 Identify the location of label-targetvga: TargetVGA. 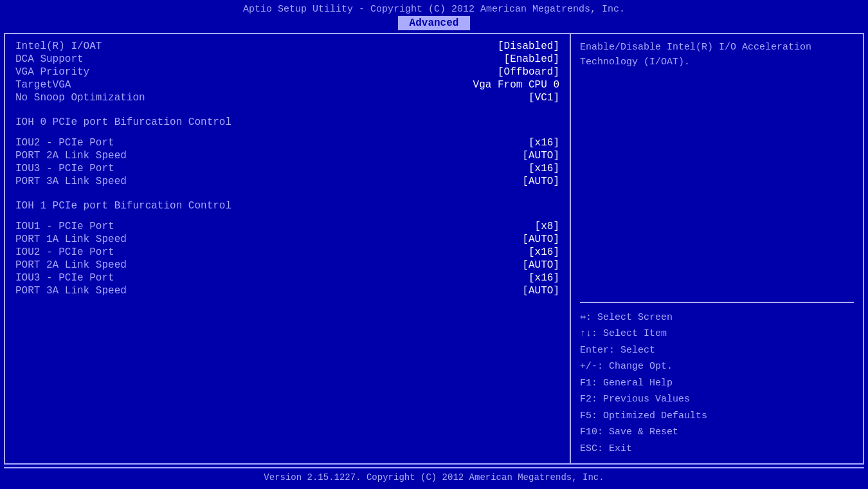
(144, 85).